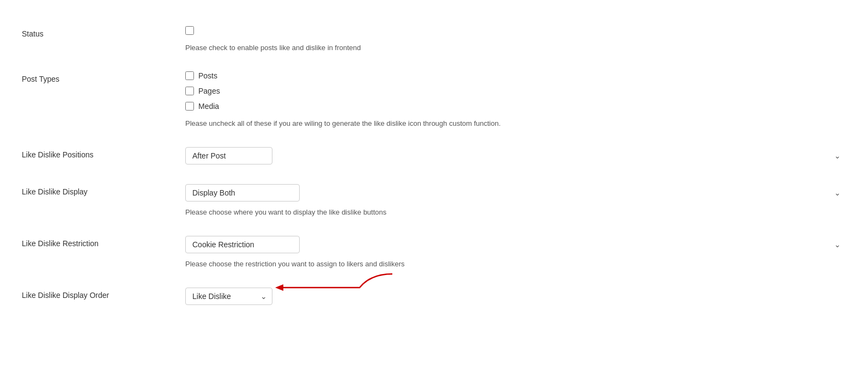 The height and width of the screenshot is (372, 868). What do you see at coordinates (515, 39) in the screenshot?
I see `control-status: Please check to enable posts like and di…` at bounding box center [515, 39].